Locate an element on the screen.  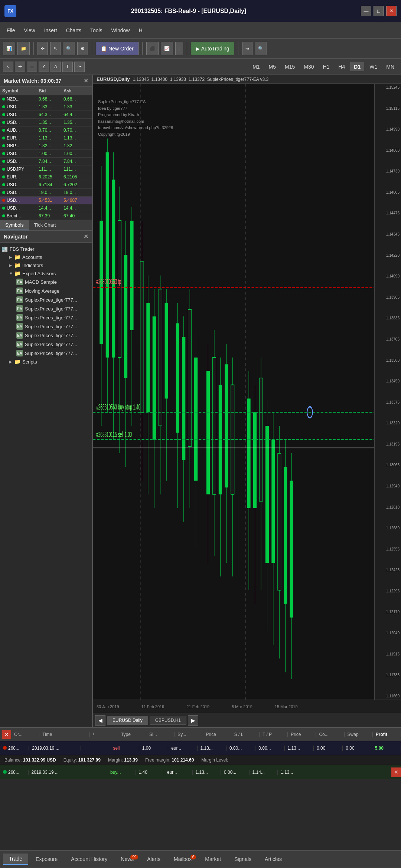
market-watch-row: Brent... 67.39 67.40 is located at coordinates (46, 216).